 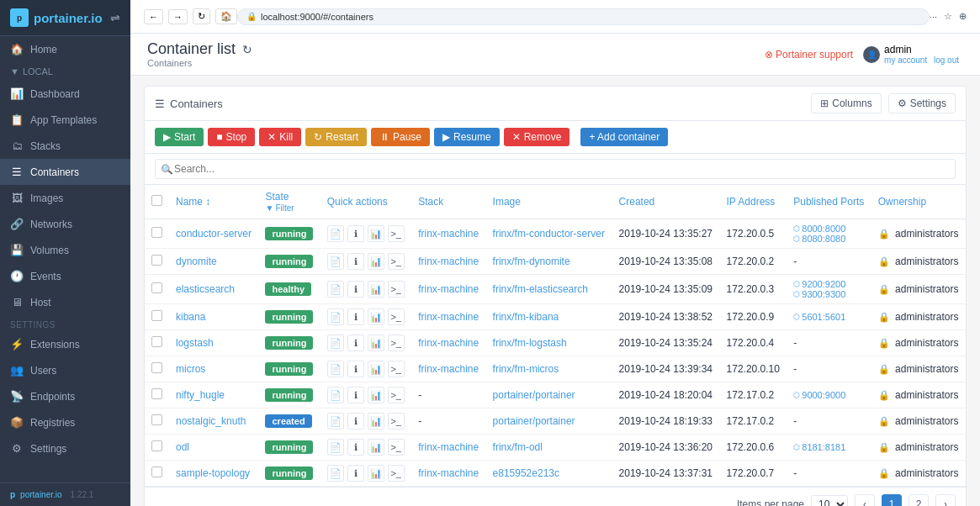 I want to click on sidebar-item-extensions: ⚡ Extensions, so click(x=66, y=345).